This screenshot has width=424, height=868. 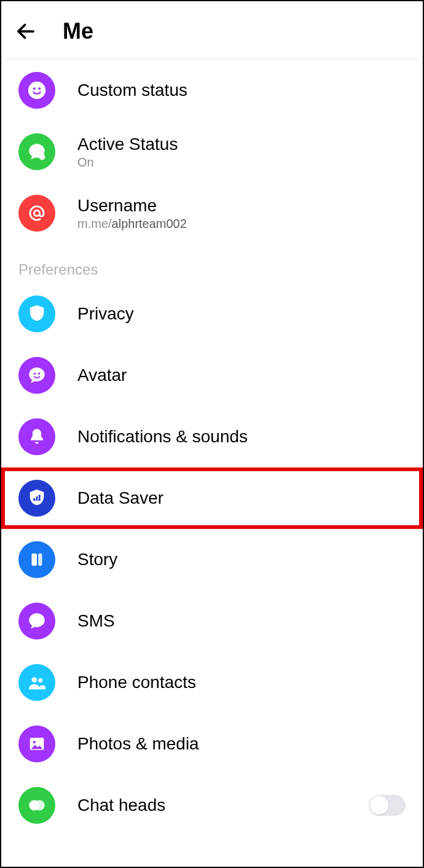 I want to click on photo-icon, so click(x=37, y=744).